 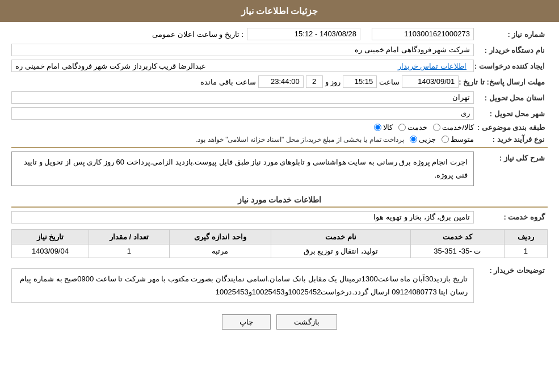 What do you see at coordinates (243, 66) in the screenshot?
I see `ijad-konande-value: اطلاعات تماس خریدار عبدالرضا قریب کاربرد…` at bounding box center [243, 66].